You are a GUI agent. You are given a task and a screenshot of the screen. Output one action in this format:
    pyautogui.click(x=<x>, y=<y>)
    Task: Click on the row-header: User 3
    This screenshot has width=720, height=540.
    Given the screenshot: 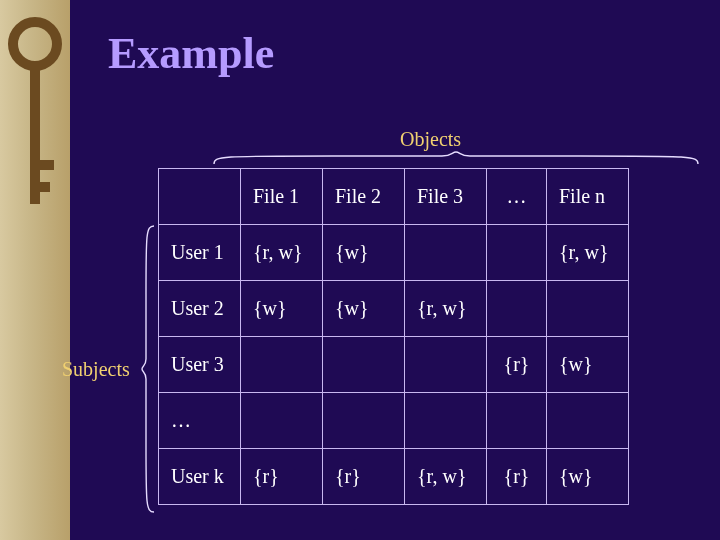 What is the action you would take?
    pyautogui.click(x=200, y=365)
    